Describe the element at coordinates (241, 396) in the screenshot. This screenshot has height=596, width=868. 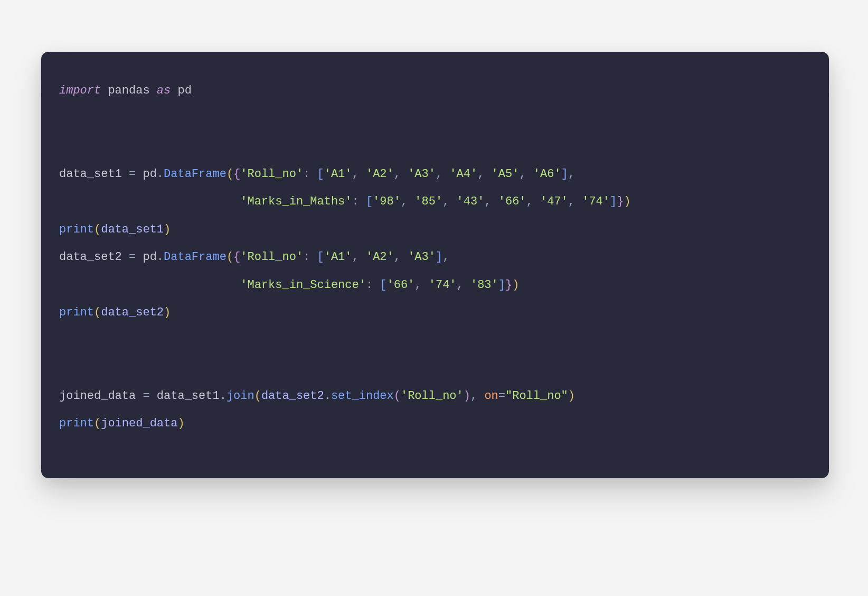
I see `call-join: join` at that location.